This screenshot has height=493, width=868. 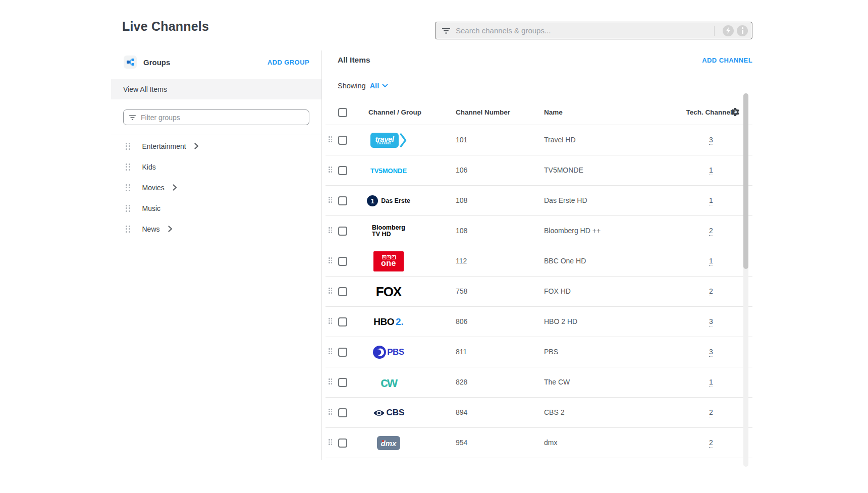 I want to click on table-row: 1Das Erste 108 Das Erste HD 1, so click(x=539, y=201).